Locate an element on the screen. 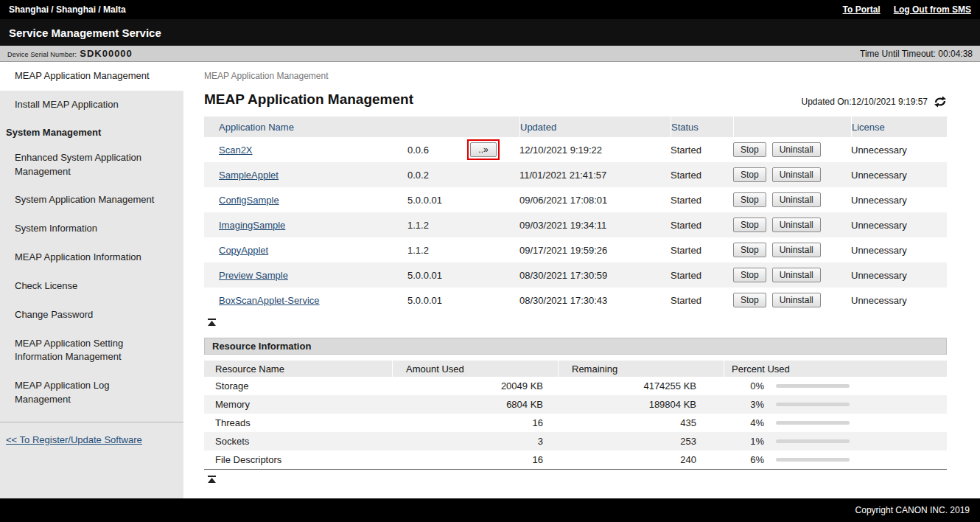 The height and width of the screenshot is (522, 980). sidebar-item-system-application-management: System Application Management is located at coordinates (91, 201).